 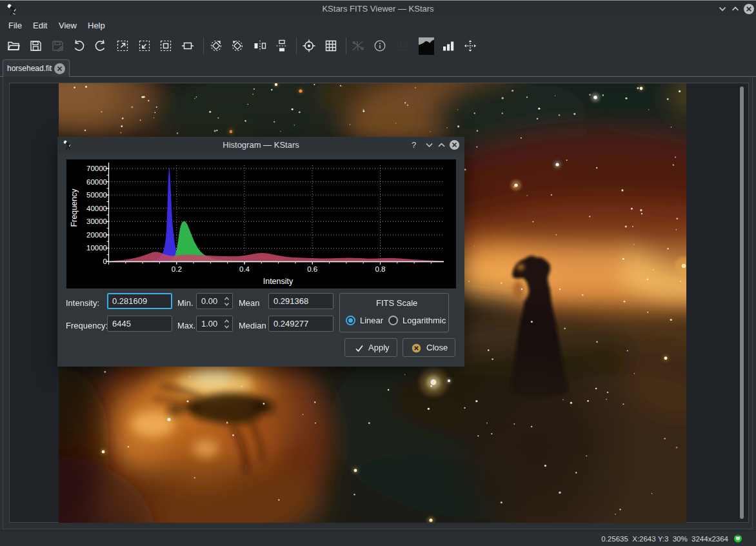 What do you see at coordinates (74, 208) in the screenshot?
I see `svg-text: Frequency` at bounding box center [74, 208].